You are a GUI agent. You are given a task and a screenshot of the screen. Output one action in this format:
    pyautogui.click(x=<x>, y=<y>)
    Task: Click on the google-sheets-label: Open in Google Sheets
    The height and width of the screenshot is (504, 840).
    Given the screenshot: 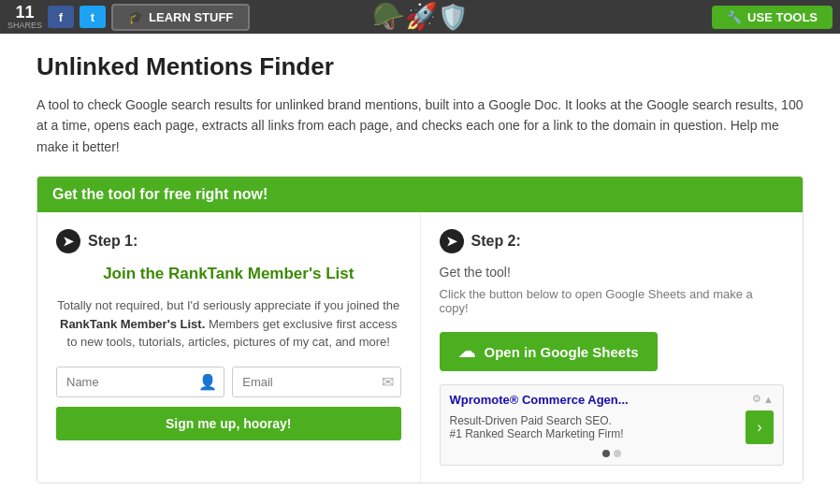 What is the action you would take?
    pyautogui.click(x=561, y=352)
    